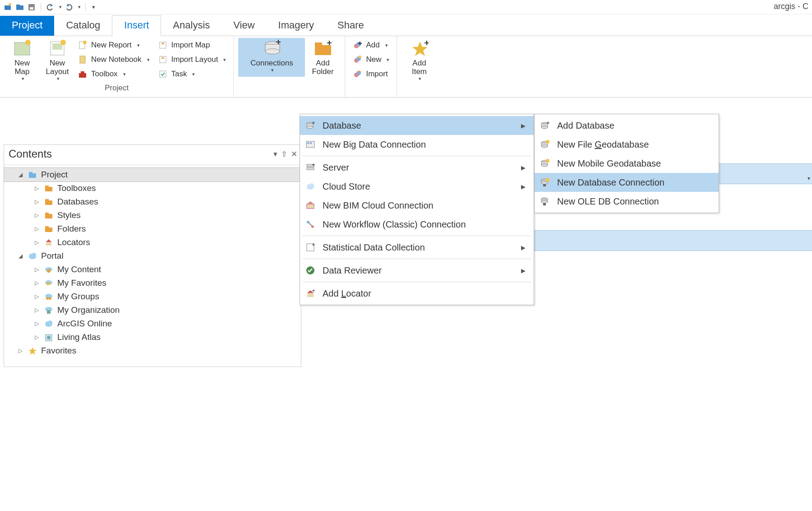 The width and height of the screenshot is (812, 511). I want to click on menu-item-server: Server ▶, so click(417, 167).